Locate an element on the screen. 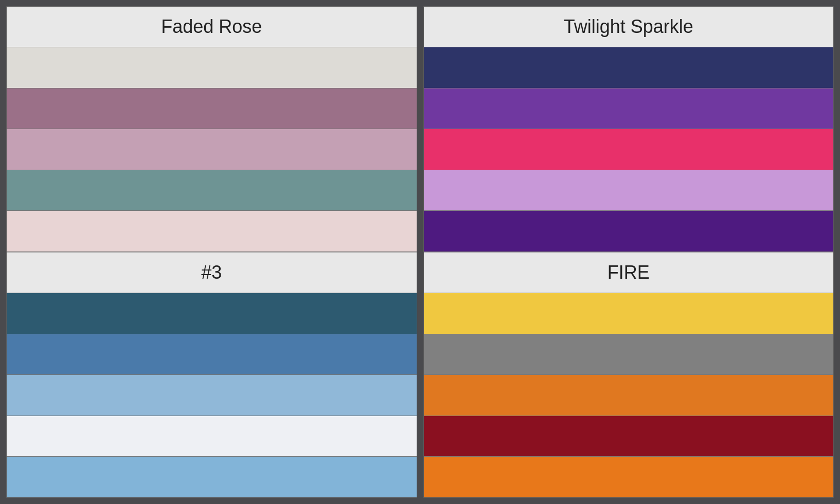 This screenshot has width=840, height=504. palette-title-fire: FIRE is located at coordinates (629, 273).